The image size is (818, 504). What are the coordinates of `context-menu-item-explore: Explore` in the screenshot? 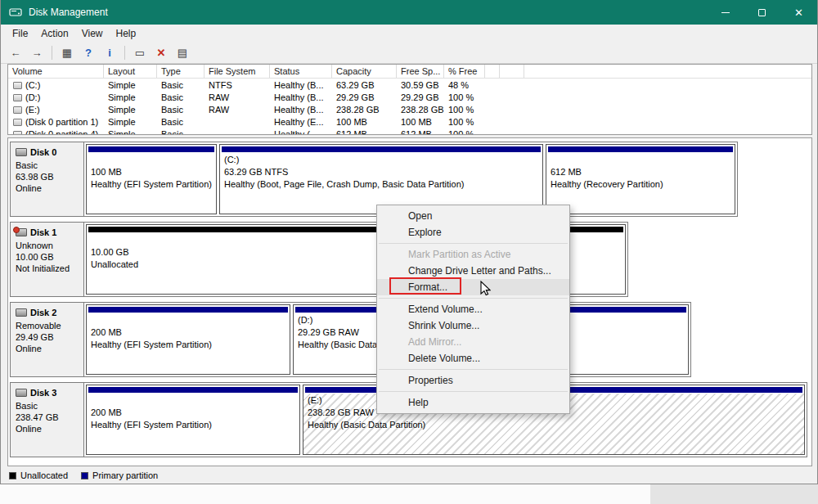 It's located at (473, 232).